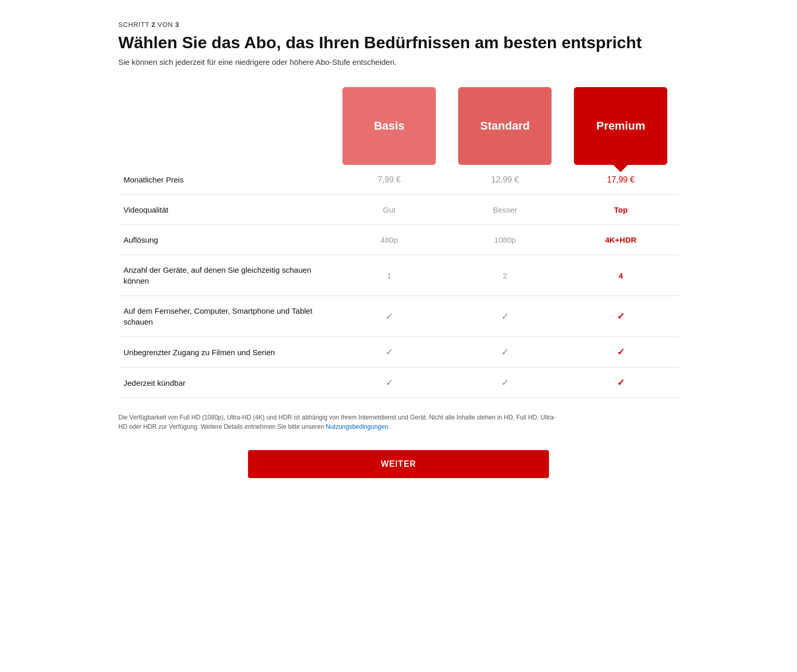 Image resolution: width=797 pixels, height=672 pixels. Describe the element at coordinates (225, 383) in the screenshot. I see `feature-label-6: Jederzeit kündbar` at that location.